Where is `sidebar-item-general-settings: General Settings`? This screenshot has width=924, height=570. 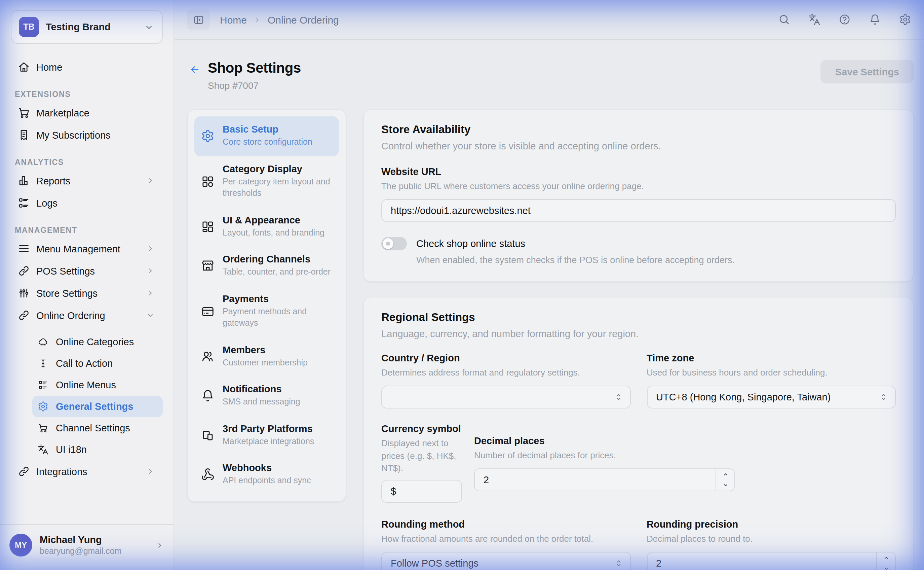 sidebar-item-general-settings: General Settings is located at coordinates (98, 406).